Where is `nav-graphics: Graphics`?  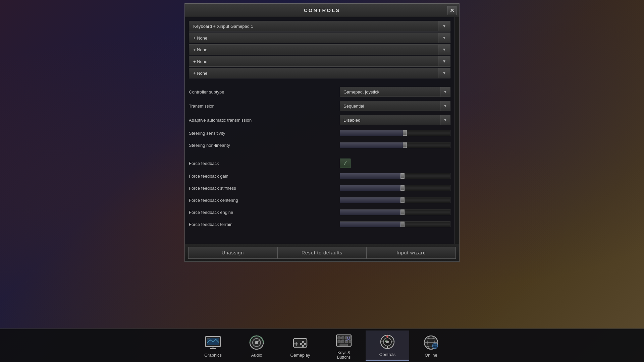
nav-graphics: Graphics is located at coordinates (213, 346).